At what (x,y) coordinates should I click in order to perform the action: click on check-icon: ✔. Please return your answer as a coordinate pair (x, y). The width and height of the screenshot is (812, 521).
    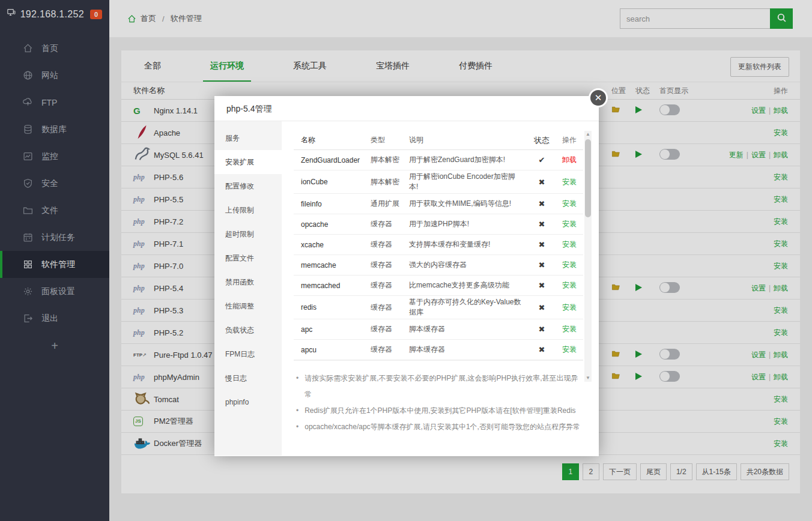
    Looking at the image, I should click on (542, 160).